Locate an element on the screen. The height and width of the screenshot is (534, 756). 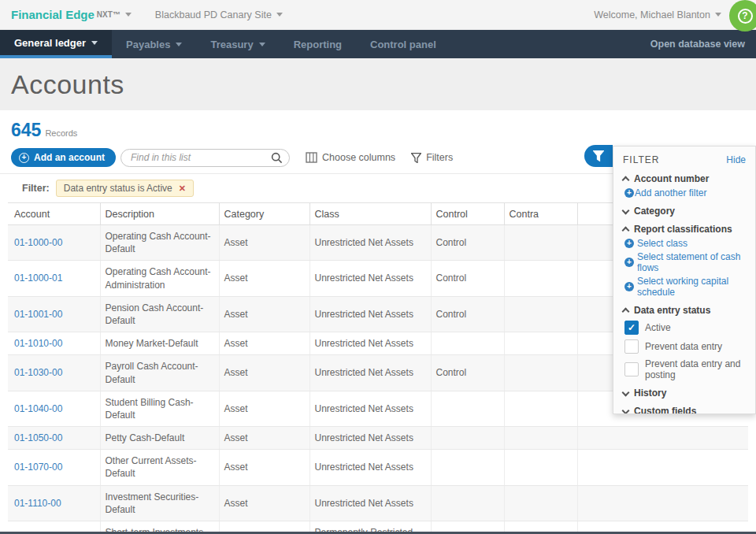
filter-section-label: Custom fields is located at coordinates (665, 410).